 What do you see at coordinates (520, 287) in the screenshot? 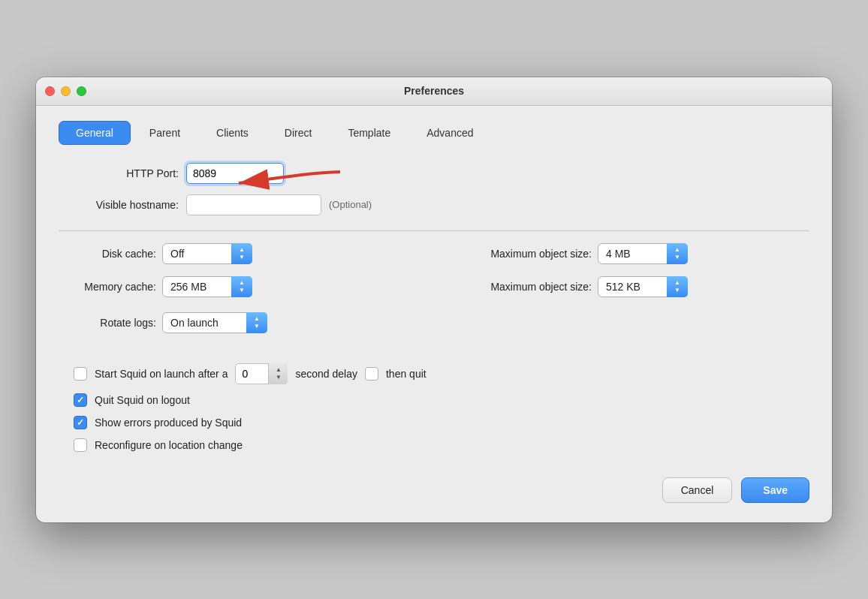
I see `memory-max-label: Maximum object size:` at bounding box center [520, 287].